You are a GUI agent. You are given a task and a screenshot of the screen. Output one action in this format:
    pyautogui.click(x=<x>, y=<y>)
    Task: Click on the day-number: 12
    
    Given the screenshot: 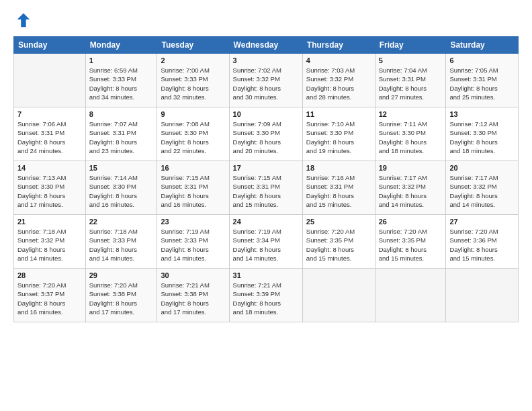 What is the action you would take?
    pyautogui.click(x=411, y=114)
    